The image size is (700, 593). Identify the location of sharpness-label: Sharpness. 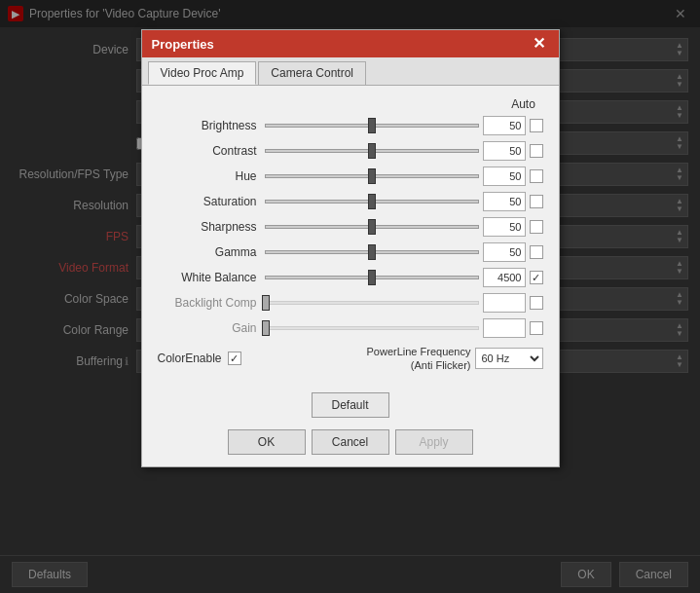
(211, 227).